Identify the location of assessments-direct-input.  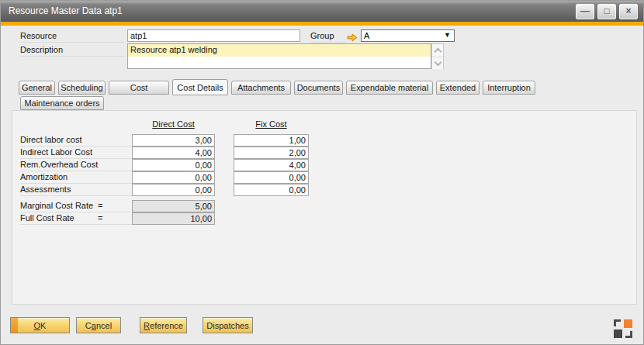
(174, 190).